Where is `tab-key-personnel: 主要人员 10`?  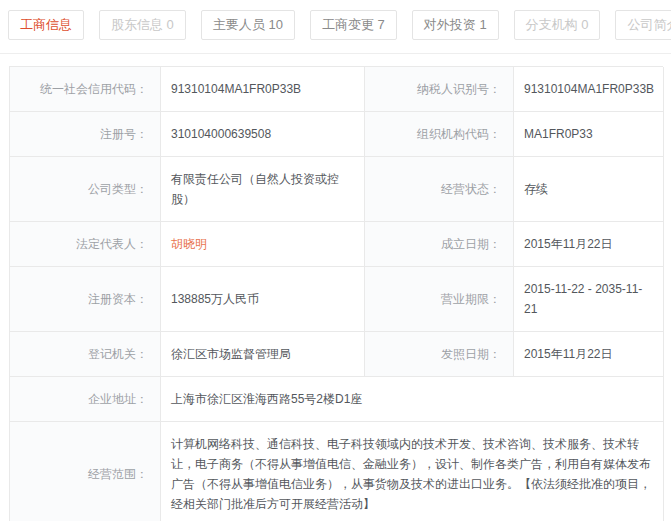
tab-key-personnel: 主要人员 10 is located at coordinates (248, 25).